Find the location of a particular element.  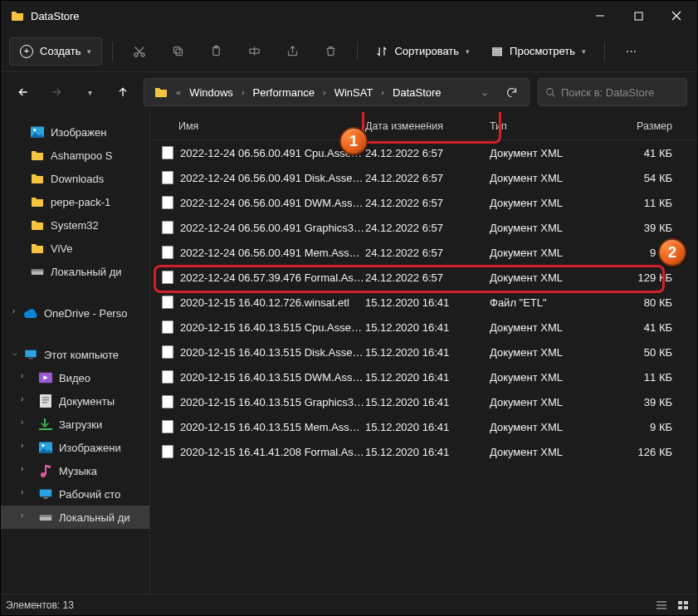

download-icon is located at coordinates (46, 424).